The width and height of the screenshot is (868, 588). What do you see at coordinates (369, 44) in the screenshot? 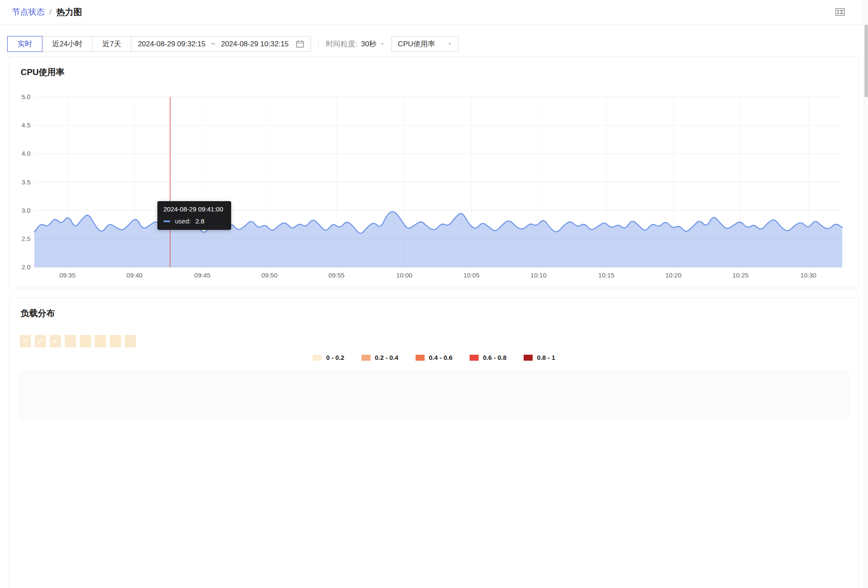
I see `granularity-value: 30秒` at bounding box center [369, 44].